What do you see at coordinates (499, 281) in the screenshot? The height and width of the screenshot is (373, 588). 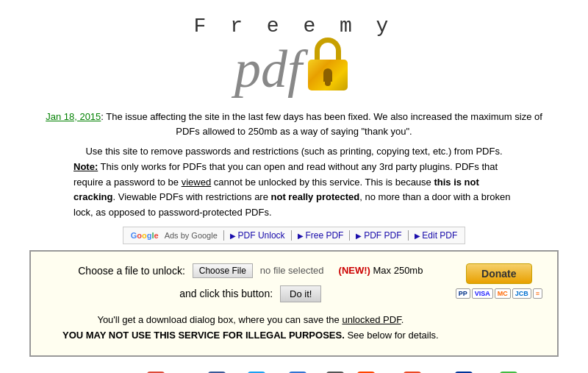 I see `main-box-right: Donate PP VISA MC JCB ≡` at bounding box center [499, 281].